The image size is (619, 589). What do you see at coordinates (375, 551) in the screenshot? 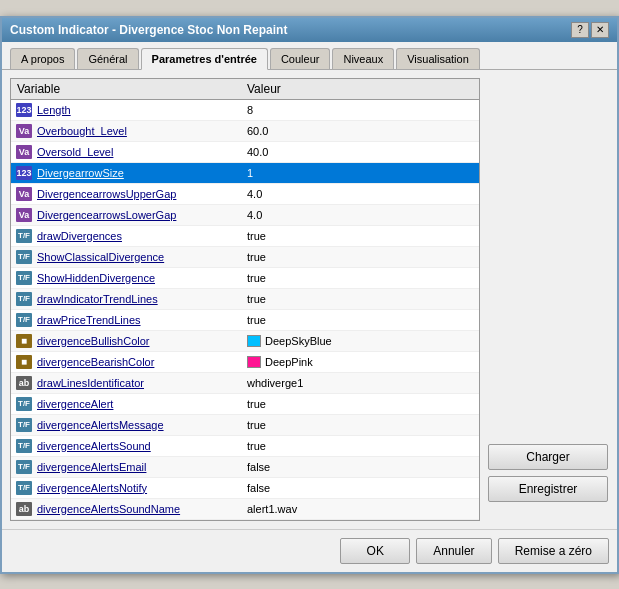
I see `ok-button: OK` at bounding box center [375, 551].